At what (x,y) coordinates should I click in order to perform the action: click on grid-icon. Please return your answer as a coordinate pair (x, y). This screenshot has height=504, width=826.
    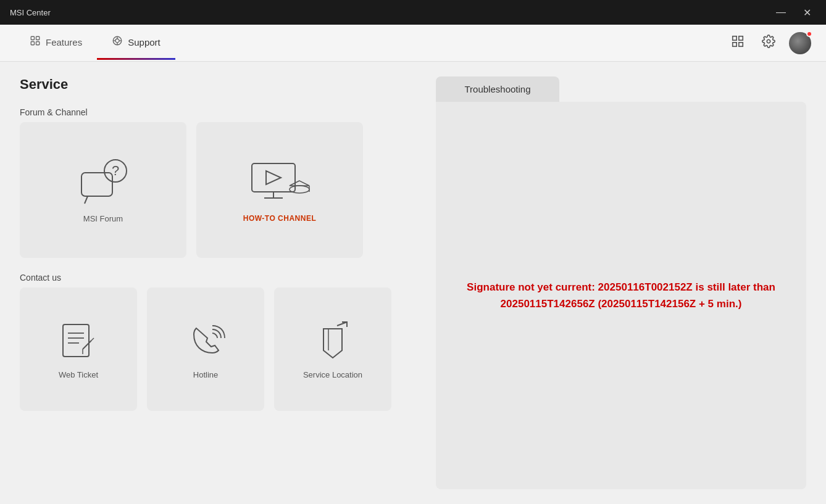
    Looking at the image, I should click on (738, 41).